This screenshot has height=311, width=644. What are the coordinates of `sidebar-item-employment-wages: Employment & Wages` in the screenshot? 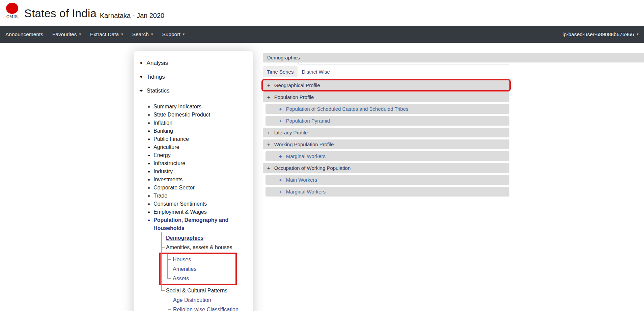 It's located at (193, 212).